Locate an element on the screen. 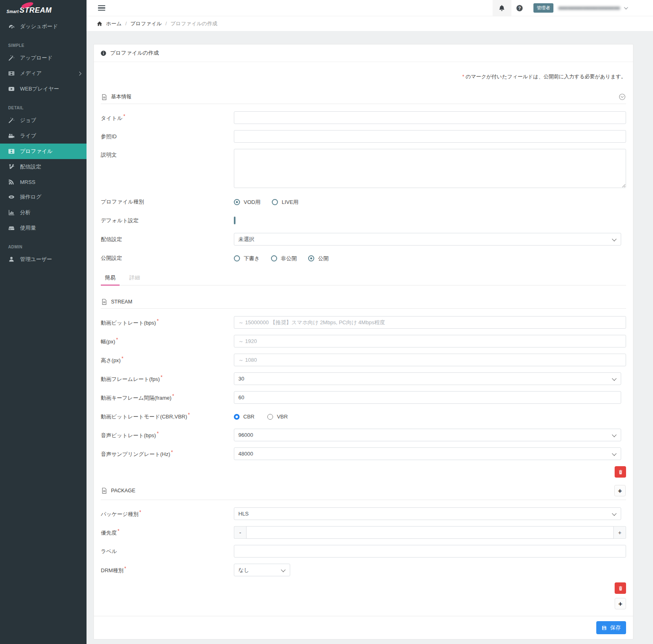  sidebar-section-admin: ADMIN is located at coordinates (43, 244).